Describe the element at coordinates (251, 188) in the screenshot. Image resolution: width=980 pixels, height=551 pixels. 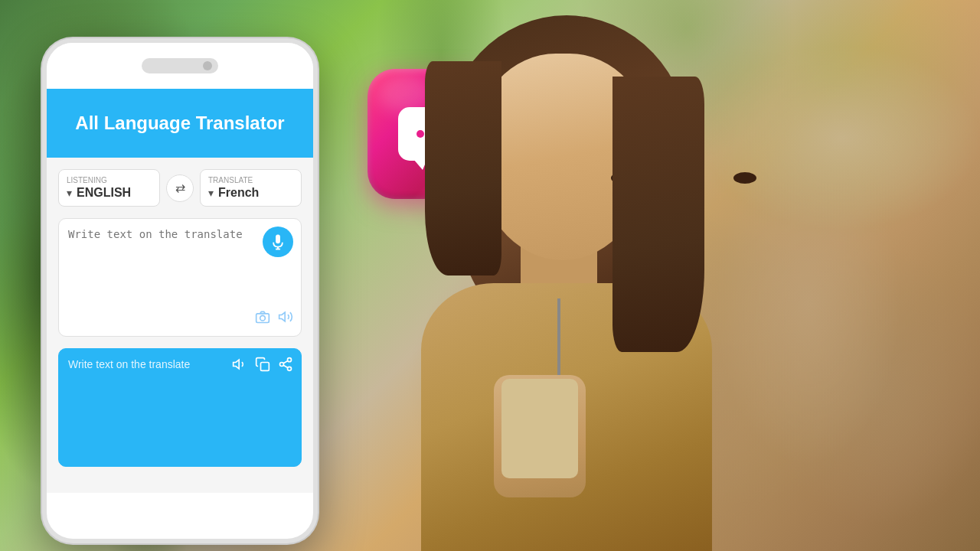
I see `to-language-selector: Translate ▾ French` at that location.